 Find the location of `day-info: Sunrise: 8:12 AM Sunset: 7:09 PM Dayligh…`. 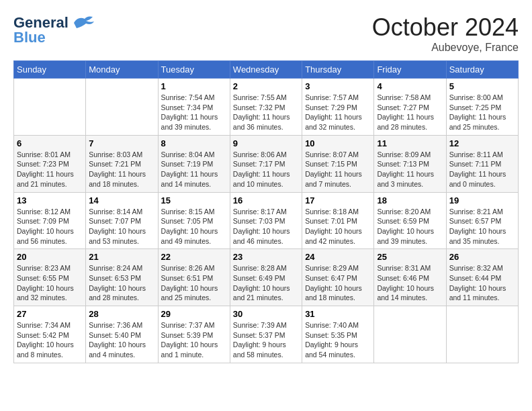

day-info: Sunrise: 8:12 AM Sunset: 7:09 PM Dayligh… is located at coordinates (50, 227).